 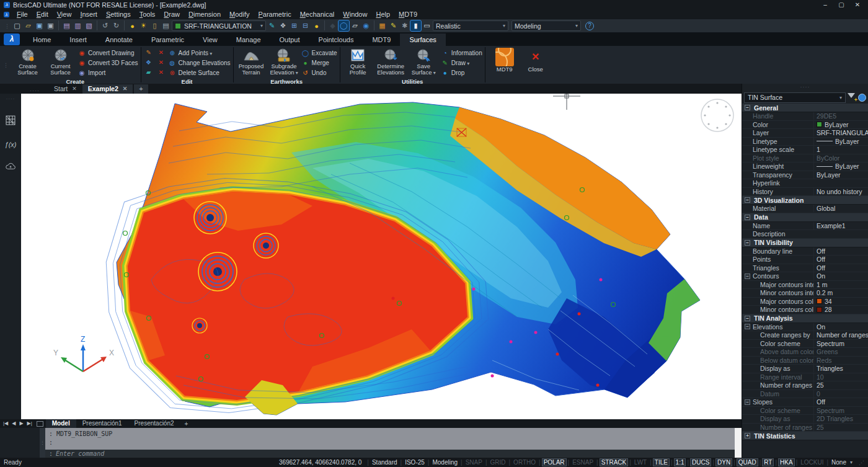 What do you see at coordinates (11, 145) in the screenshot?
I see `fields-panel-icon: ƒ(x)` at bounding box center [11, 145].